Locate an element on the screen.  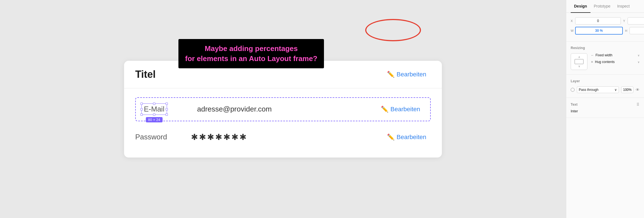
x-field: X is located at coordinates (596, 21).